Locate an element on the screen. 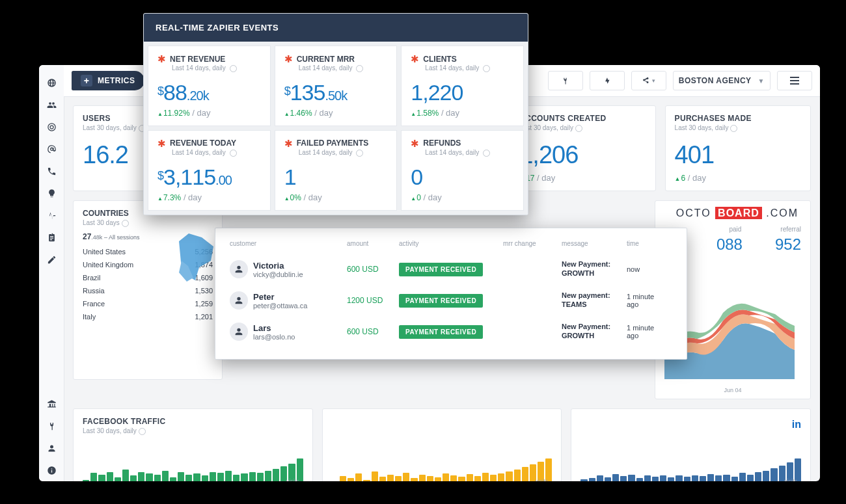  menu-button is located at coordinates (795, 81).